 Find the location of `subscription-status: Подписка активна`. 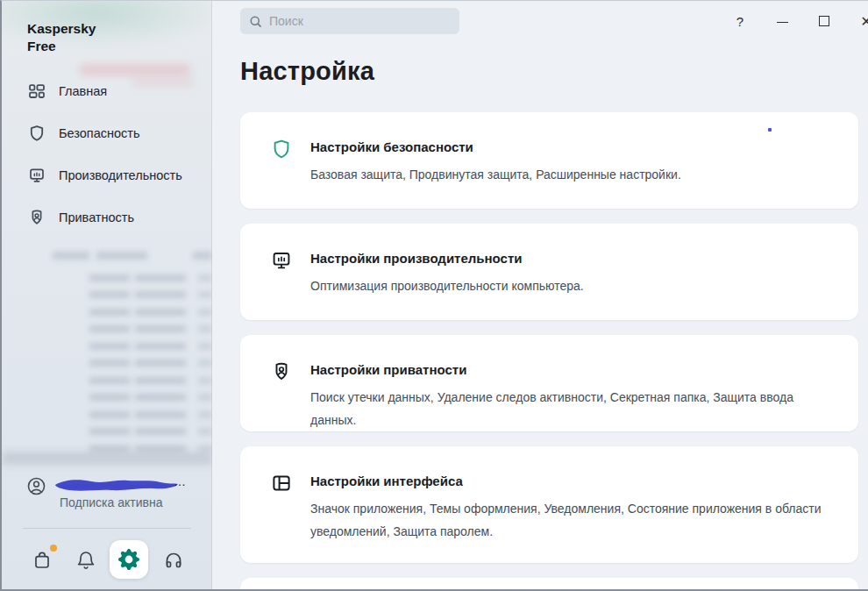

subscription-status: Подписка активна is located at coordinates (110, 502).